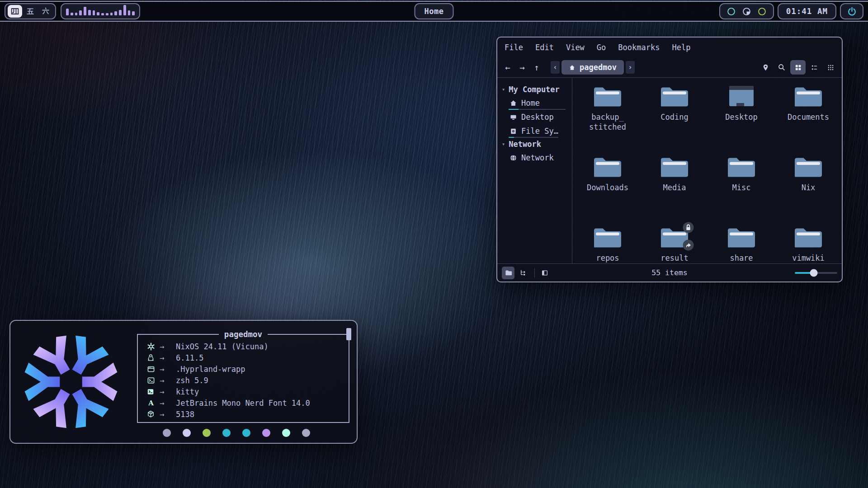 The height and width of the screenshot is (488, 868). I want to click on menu-help: Help, so click(681, 47).